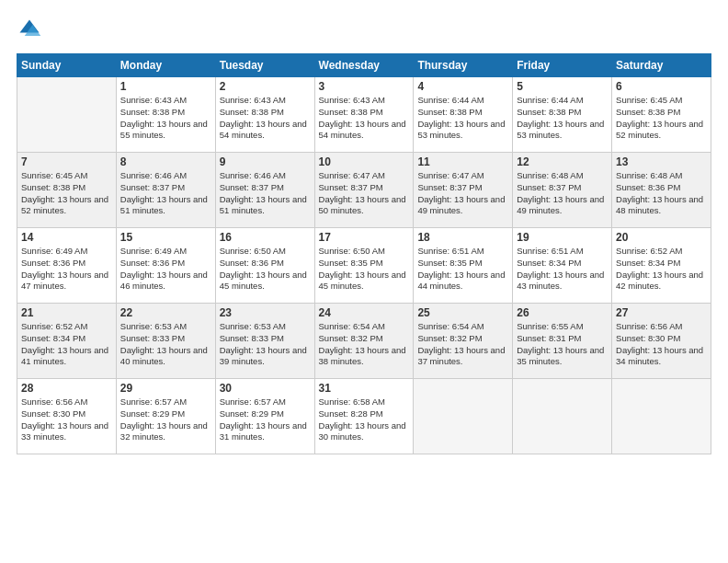 The height and width of the screenshot is (563, 728). What do you see at coordinates (463, 269) in the screenshot?
I see `cell-details: Sunrise: 6:51 AMSunset: 8:35 PMDaylight:…` at bounding box center [463, 269].